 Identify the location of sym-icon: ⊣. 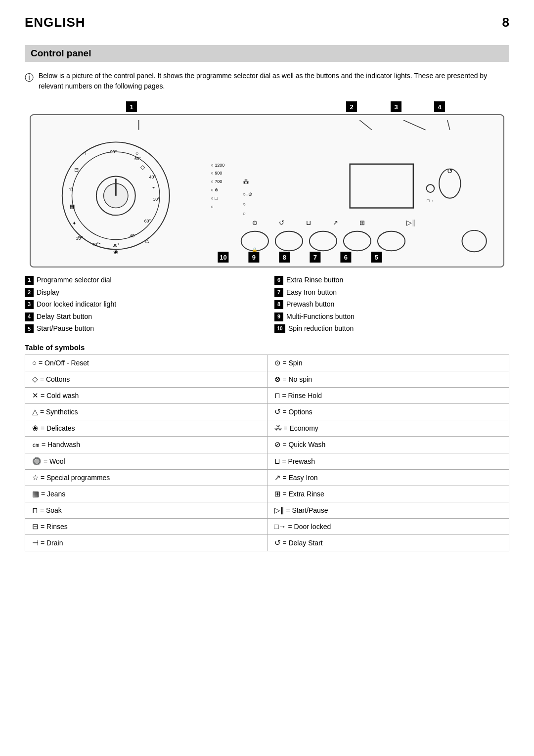
(36, 543).